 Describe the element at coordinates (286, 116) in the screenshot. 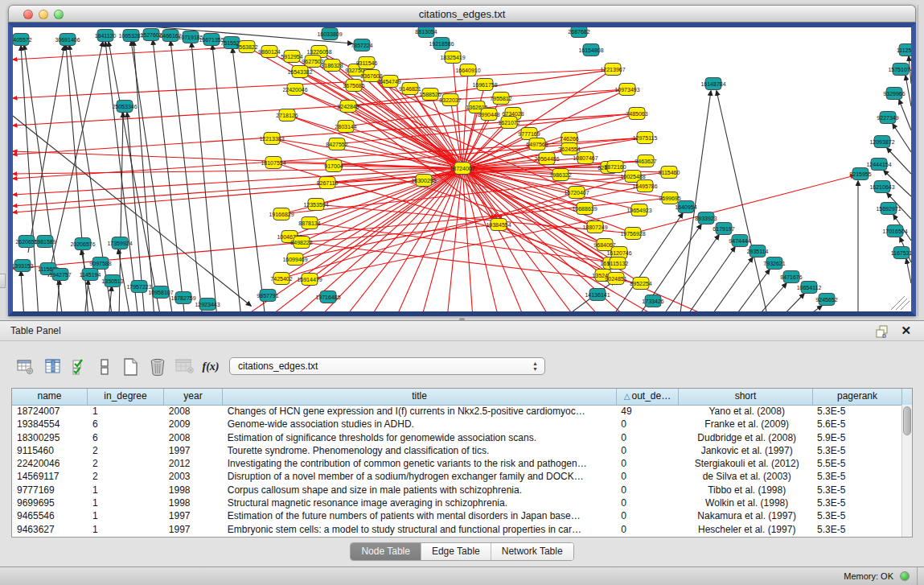

I see `graph-node: 2718126` at that location.